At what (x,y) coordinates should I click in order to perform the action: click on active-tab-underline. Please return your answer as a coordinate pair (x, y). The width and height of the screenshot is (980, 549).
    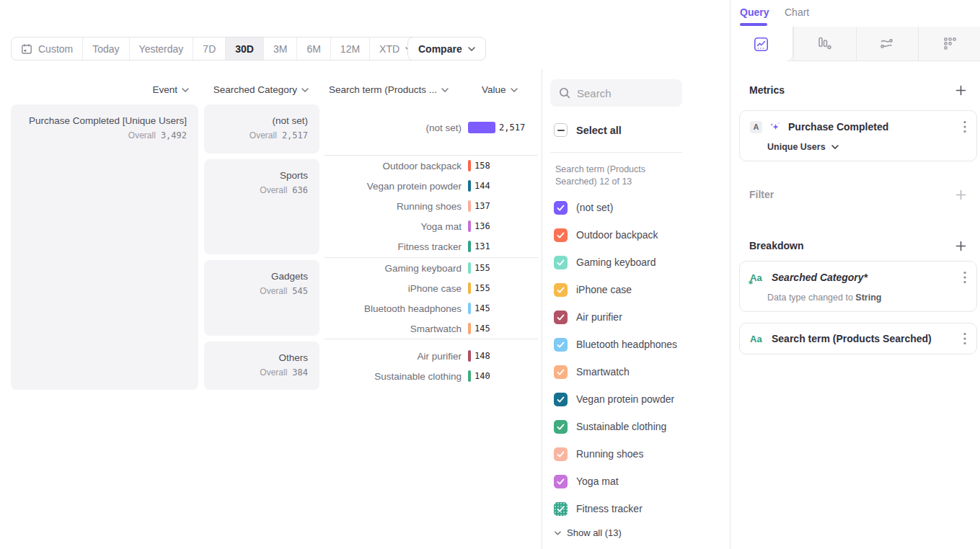
    Looking at the image, I should click on (754, 24).